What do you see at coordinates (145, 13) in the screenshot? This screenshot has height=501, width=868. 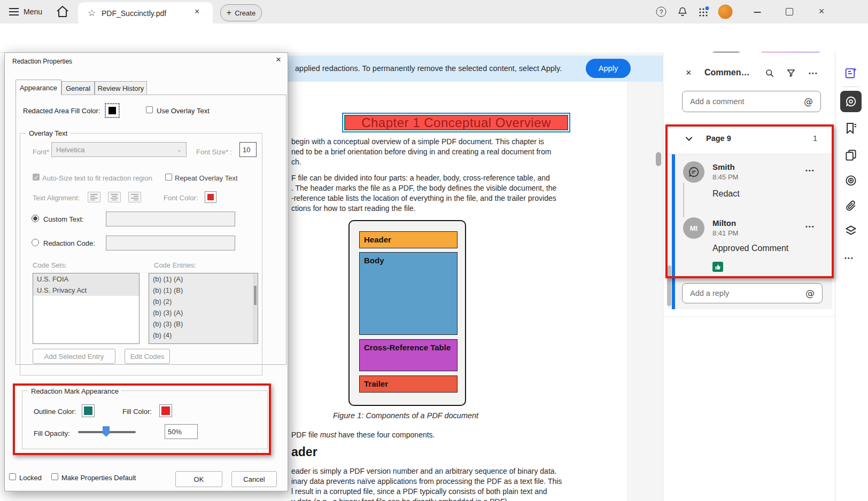 I see `document-tab: ☆ PDF_Succinctly.pdf ×` at bounding box center [145, 13].